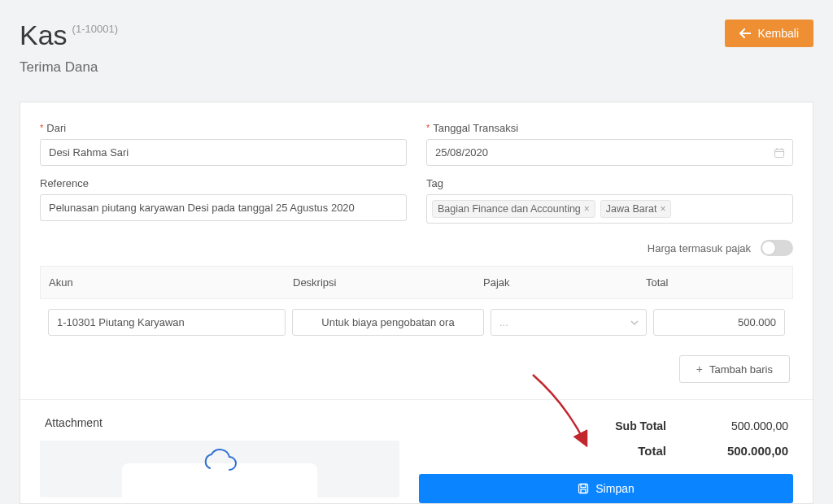 The width and height of the screenshot is (833, 504). Describe the element at coordinates (44, 36) in the screenshot. I see `page-title: Kas` at that location.